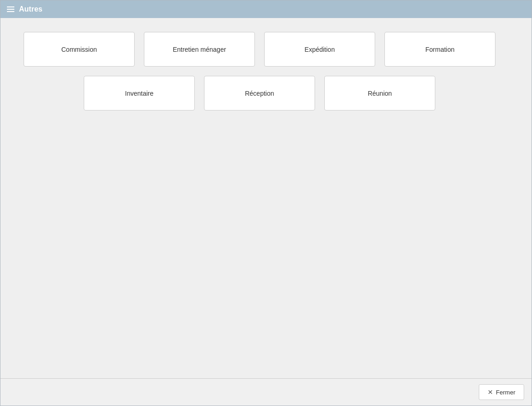 Image resolution: width=532 pixels, height=406 pixels. I want to click on page-title: Autres, so click(31, 9).